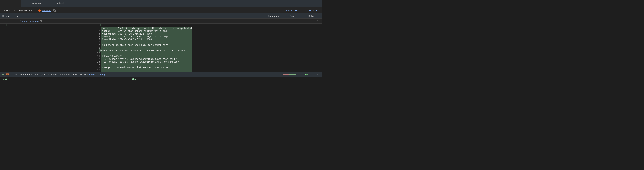 This screenshot has height=170, width=644. What do you see at coordinates (302, 74) in the screenshot?
I see `delta-deleted: -2` at bounding box center [302, 74].